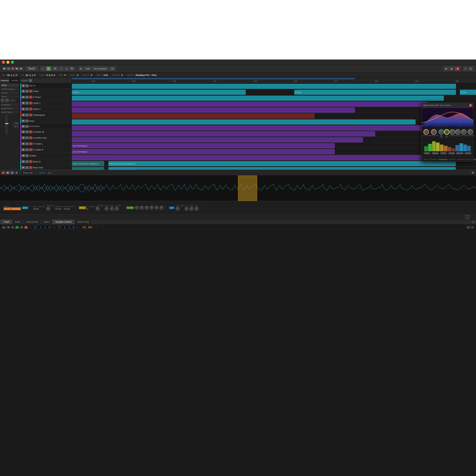 This screenshot has width=476, height=476. What do you see at coordinates (17, 69) in the screenshot?
I see `mode-w-button: W` at bounding box center [17, 69].